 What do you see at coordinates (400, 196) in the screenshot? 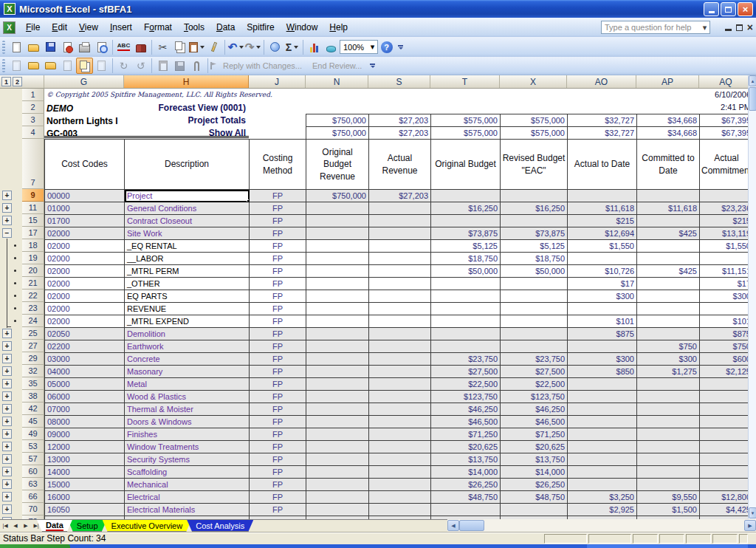
I see `value-cell: $27,203` at bounding box center [400, 196].